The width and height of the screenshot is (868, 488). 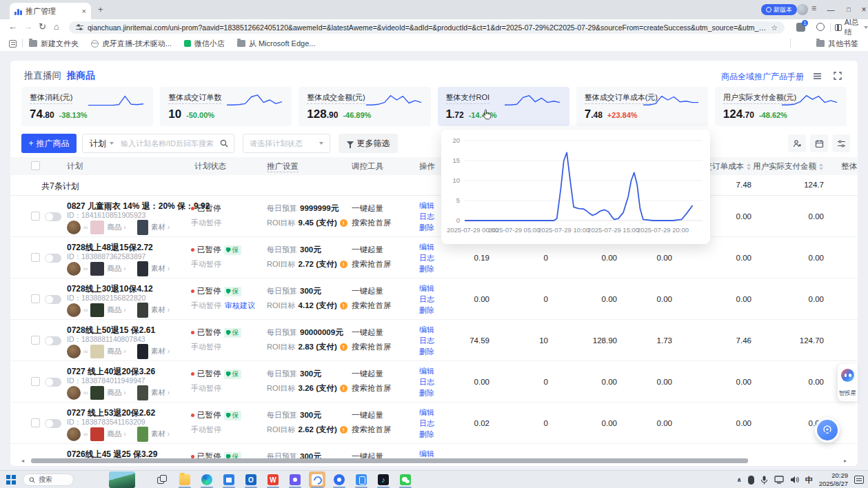 I want to click on plan-title: 0726线上45 退25 保3.29, so click(x=112, y=454).